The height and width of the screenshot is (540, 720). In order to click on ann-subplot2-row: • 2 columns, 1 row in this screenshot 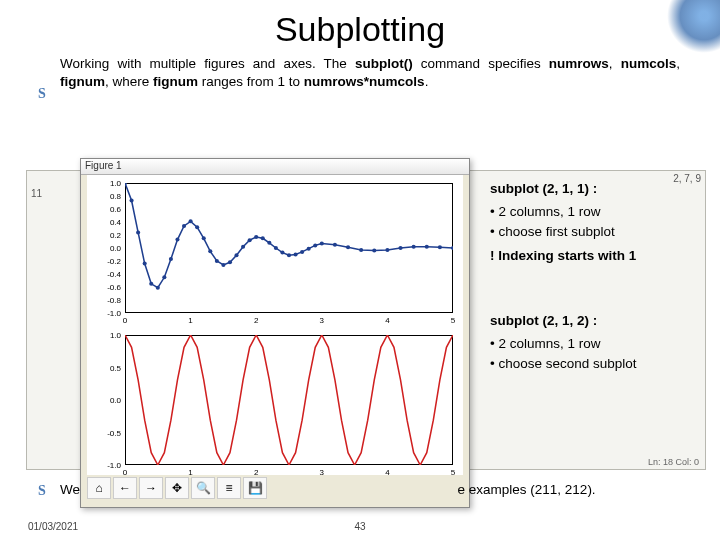, I will do `click(595, 344)`.